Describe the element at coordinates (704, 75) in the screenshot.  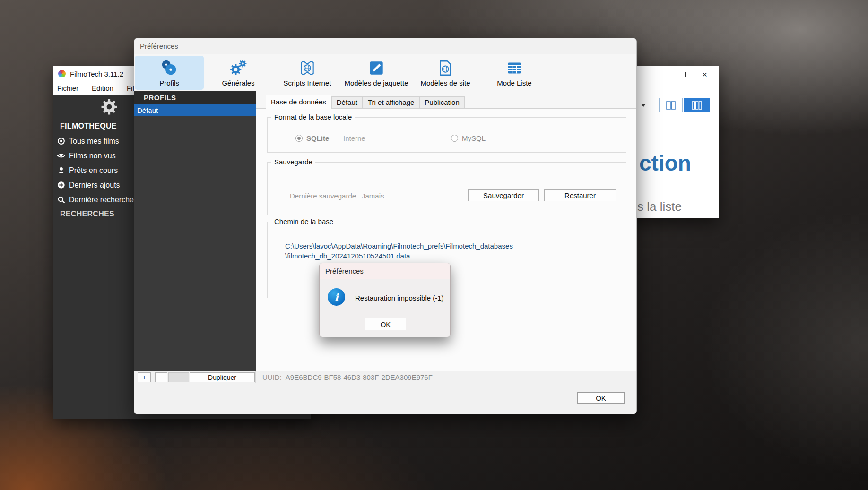
I see `close-icon: ×` at that location.